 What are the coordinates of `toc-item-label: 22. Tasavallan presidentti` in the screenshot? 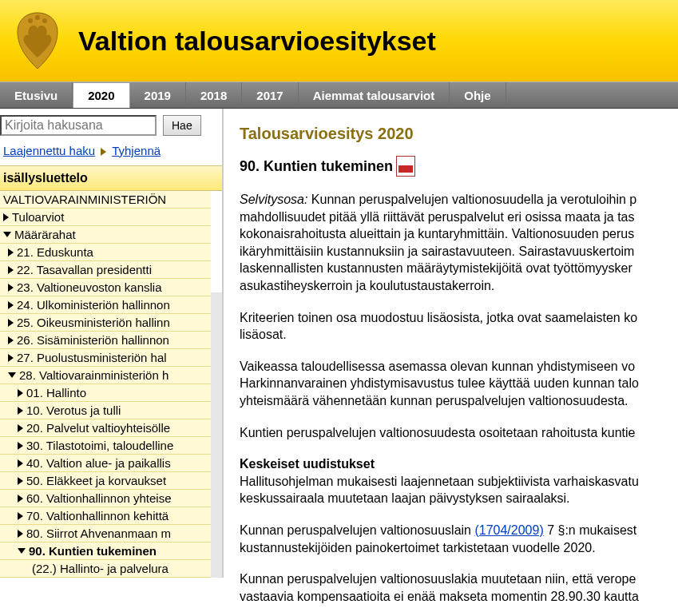 It's located at (85, 270).